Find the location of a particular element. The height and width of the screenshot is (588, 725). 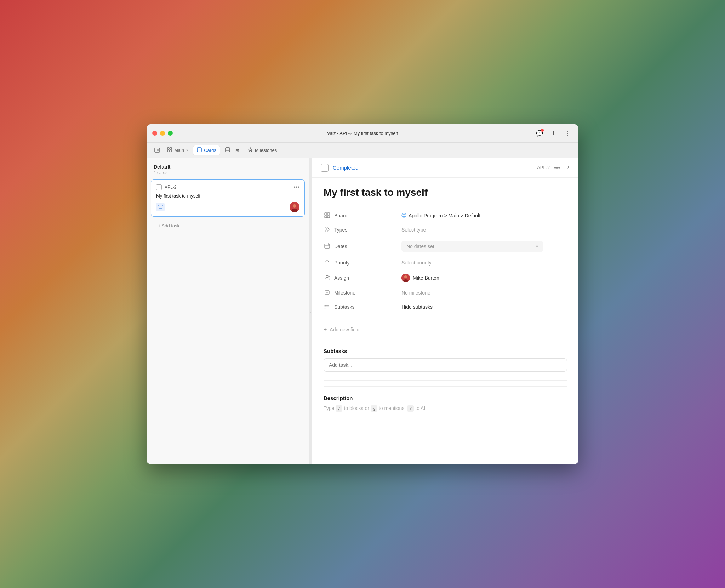

priority-value-text: Select priority is located at coordinates (416, 263).